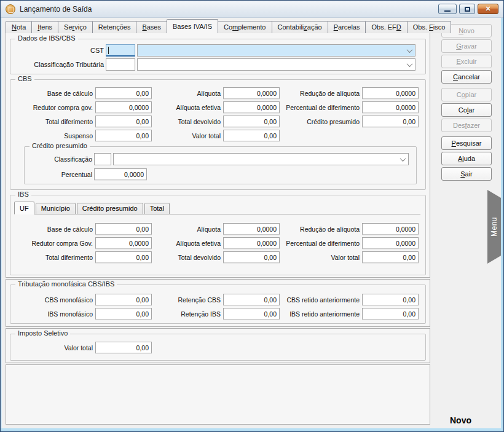 The height and width of the screenshot is (432, 504). I want to click on cst-label: CST, so click(58, 50).